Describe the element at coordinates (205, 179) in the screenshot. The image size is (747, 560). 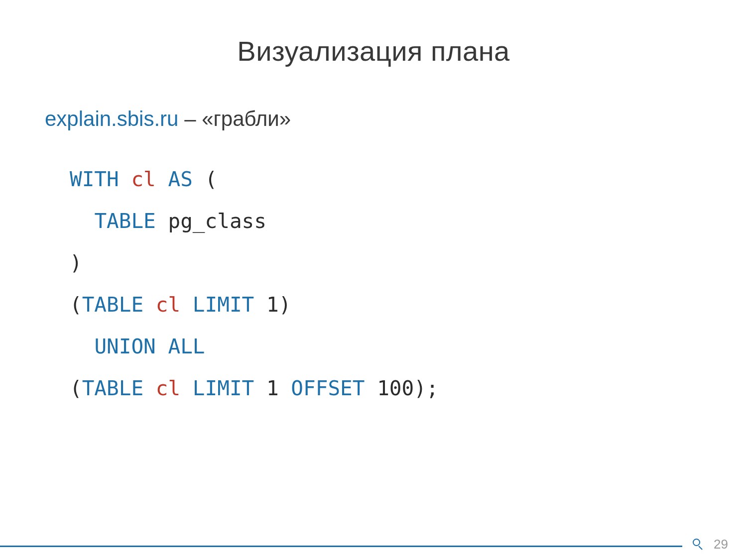
I see `paren-open: (` at that location.